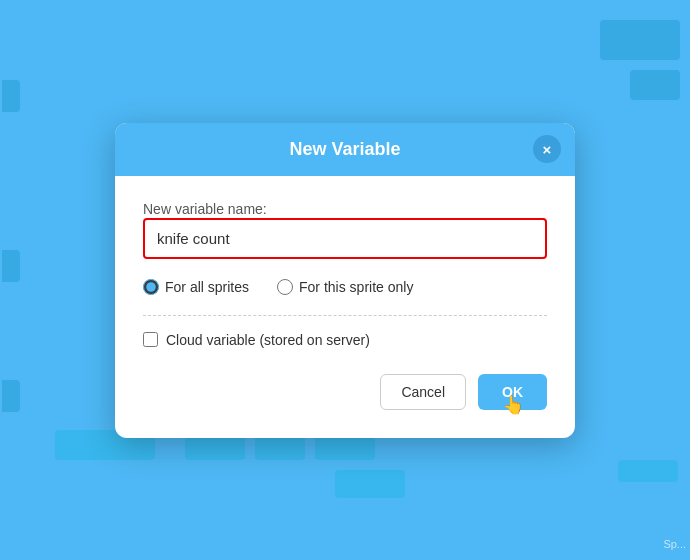 The image size is (690, 560). I want to click on dialog-footer: Cancel OK 👆, so click(345, 383).